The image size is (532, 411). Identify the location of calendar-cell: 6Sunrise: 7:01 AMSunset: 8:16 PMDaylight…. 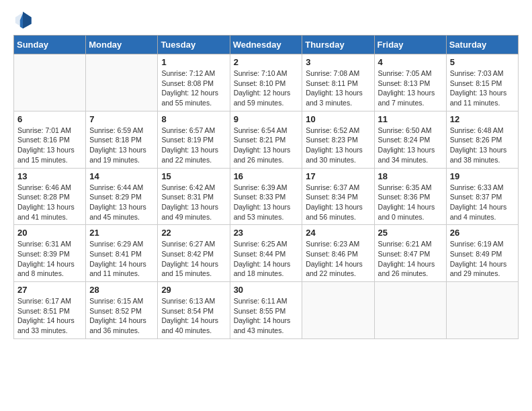
(50, 140).